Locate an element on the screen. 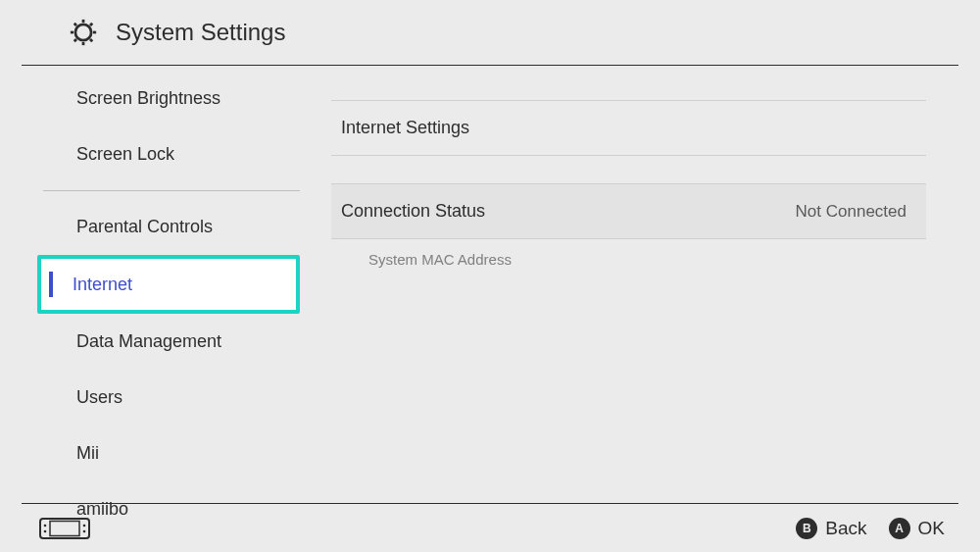  connection-status-value: Not Connected is located at coordinates (851, 212).